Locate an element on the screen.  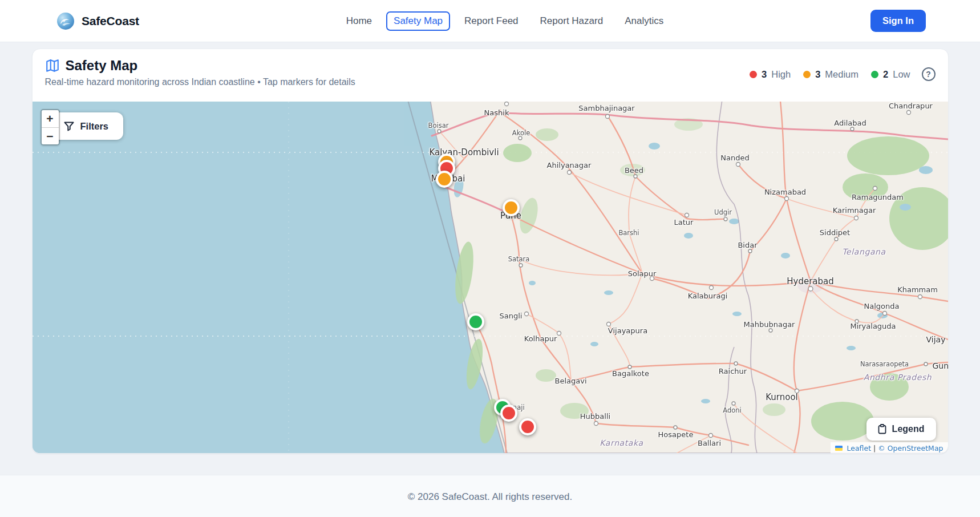
sign-in-button: Sign In is located at coordinates (898, 21).